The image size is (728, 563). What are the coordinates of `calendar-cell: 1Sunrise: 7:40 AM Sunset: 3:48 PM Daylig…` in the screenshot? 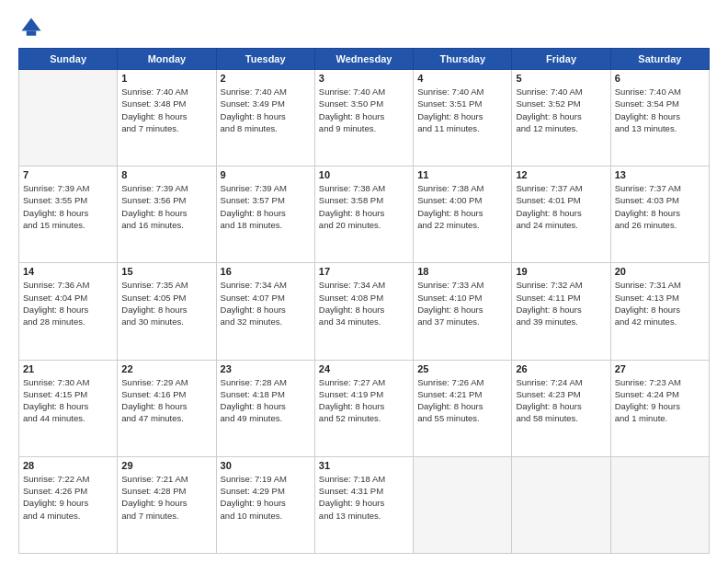 It's located at (167, 118).